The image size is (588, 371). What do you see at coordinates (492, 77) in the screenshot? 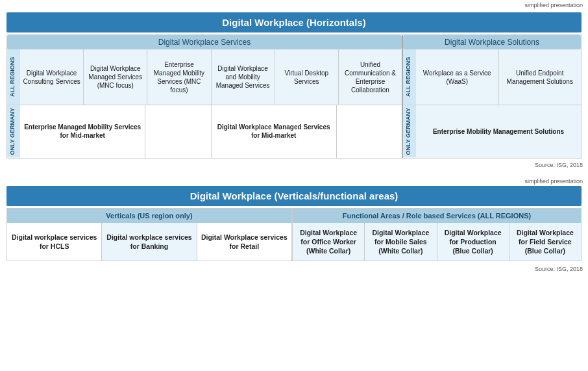
I see `solutions-all-regions-row: ALL REGIONS Workplace as a Service (WaaS…` at bounding box center [492, 77].